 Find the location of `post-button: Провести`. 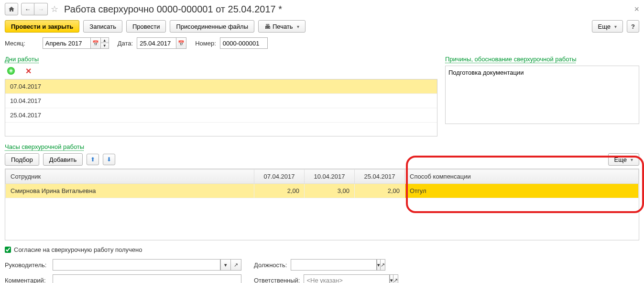

post-button: Провести is located at coordinates (146, 26).